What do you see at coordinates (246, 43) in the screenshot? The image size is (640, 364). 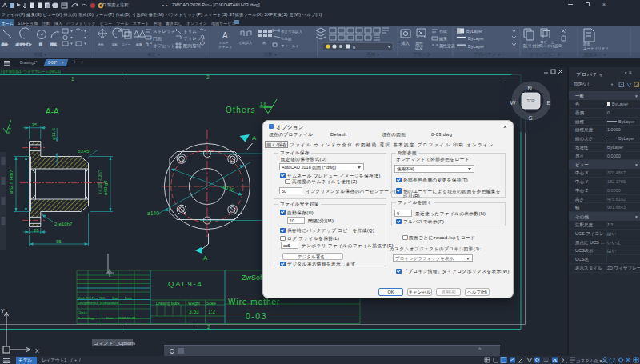 I see `svg-text: 寸法記入` at bounding box center [246, 43].